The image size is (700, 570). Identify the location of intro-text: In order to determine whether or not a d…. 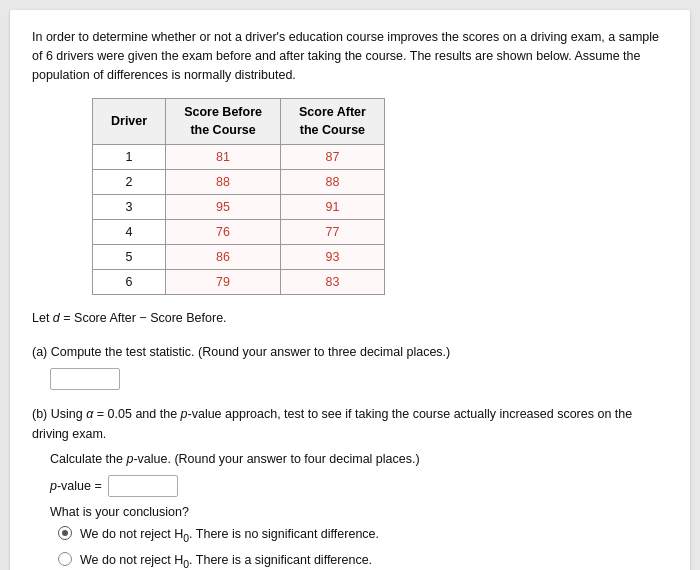
(350, 56).